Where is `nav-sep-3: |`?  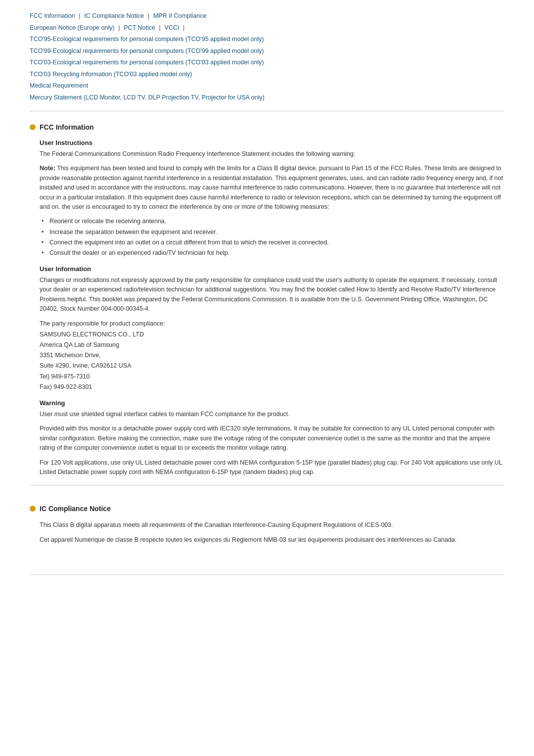
nav-sep-3: | is located at coordinates (119, 28).